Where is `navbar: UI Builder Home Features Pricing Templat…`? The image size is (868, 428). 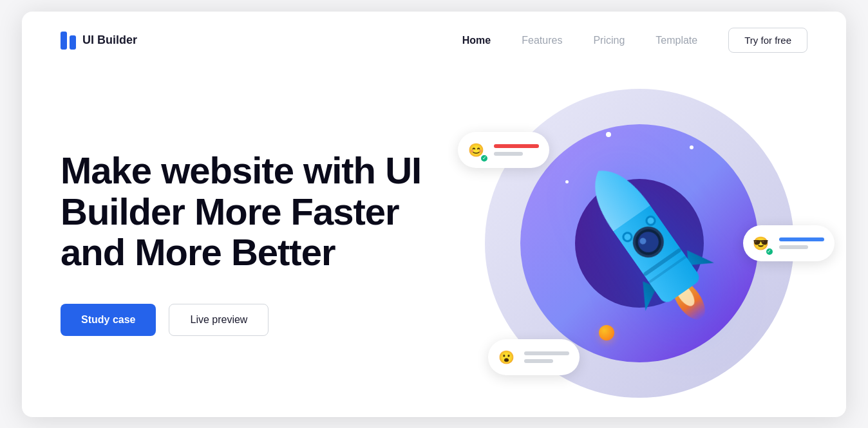
navbar: UI Builder Home Features Pricing Templat… is located at coordinates (434, 41).